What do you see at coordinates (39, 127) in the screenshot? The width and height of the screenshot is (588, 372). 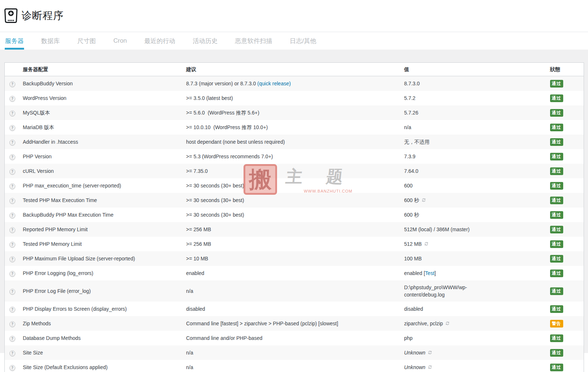 I see `config-label: MariaDB 版本` at bounding box center [39, 127].